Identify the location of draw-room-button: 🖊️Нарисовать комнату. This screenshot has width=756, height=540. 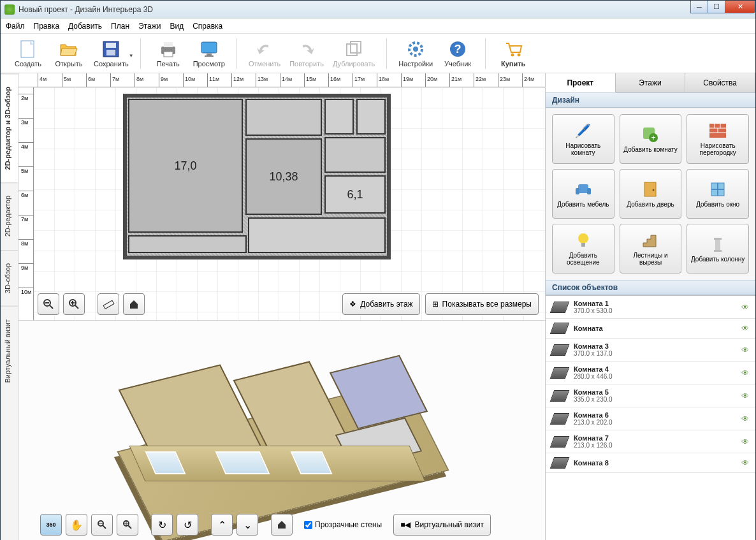
(583, 139).